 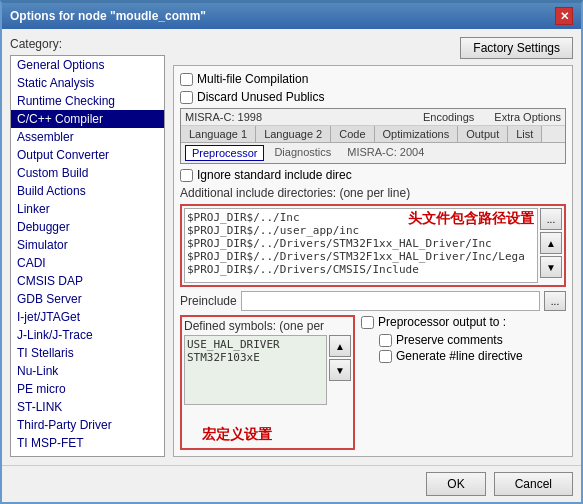 I want to click on sidebar-item-linker: Linker, so click(x=88, y=209).